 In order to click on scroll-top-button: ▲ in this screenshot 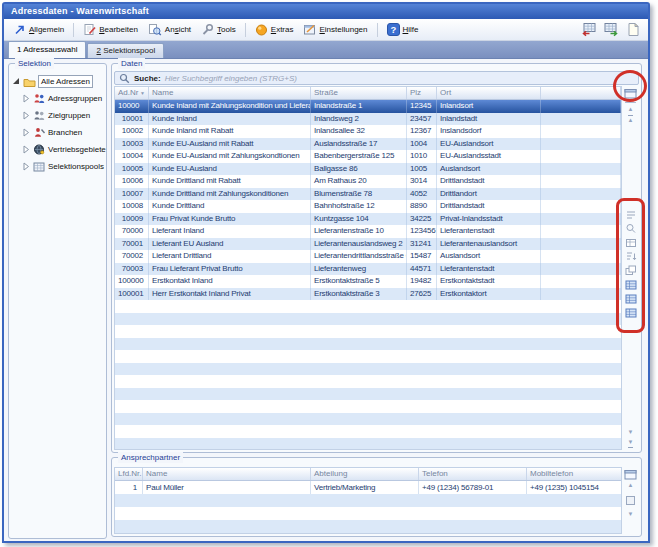, I will do `click(631, 120)`.